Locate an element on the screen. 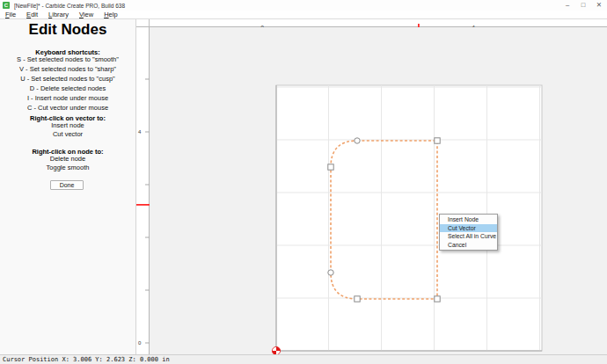  shortcut-smooth: S - Set selected nodes to "smooth" is located at coordinates (68, 60).